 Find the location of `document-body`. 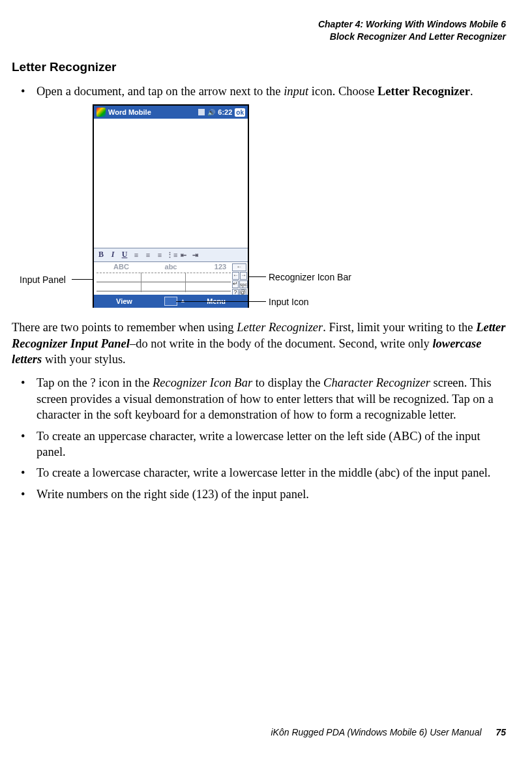

document-body is located at coordinates (171, 184).